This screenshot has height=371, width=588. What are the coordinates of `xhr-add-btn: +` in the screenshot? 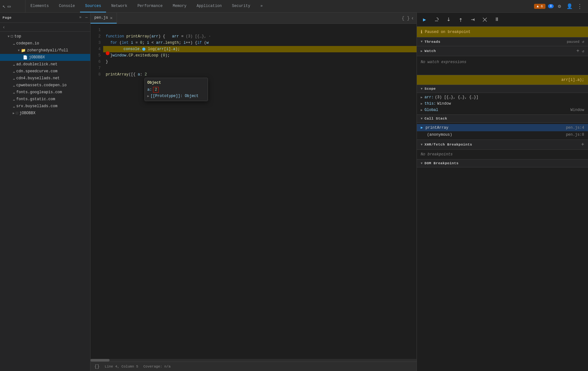 It's located at (583, 145).